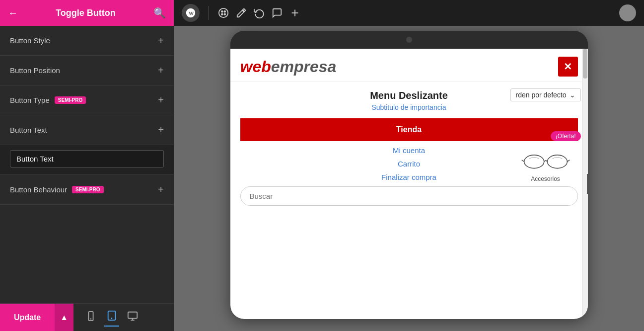  What do you see at coordinates (546, 135) in the screenshot?
I see `product-area: rden por defecto ⌄ ¡Oferta!` at bounding box center [546, 135].